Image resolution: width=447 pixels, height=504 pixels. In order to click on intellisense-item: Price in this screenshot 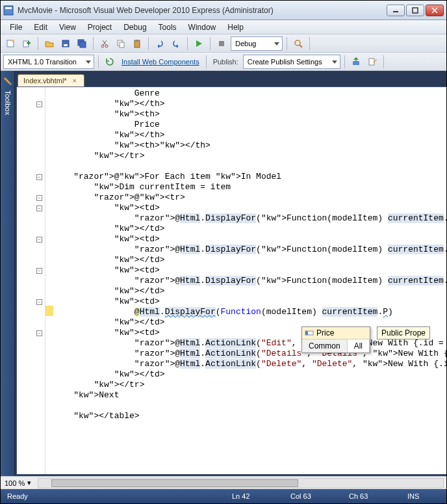, I will do `click(336, 333)`.